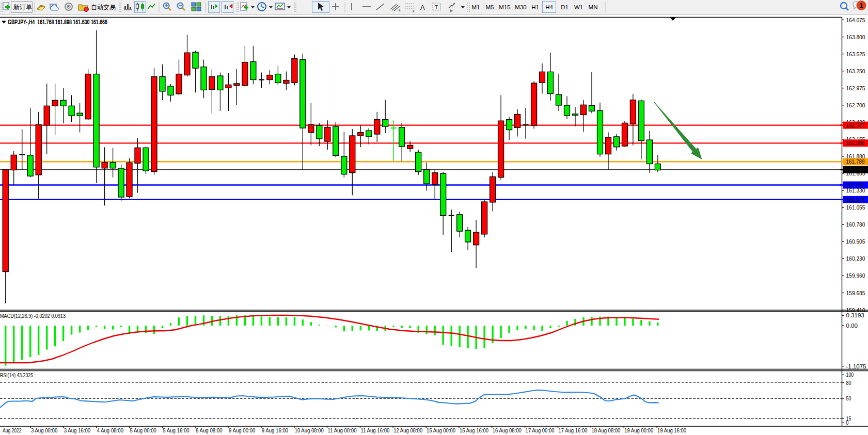  What do you see at coordinates (856, 71) in the screenshot?
I see `svg-text: 163.250` at bounding box center [856, 71].